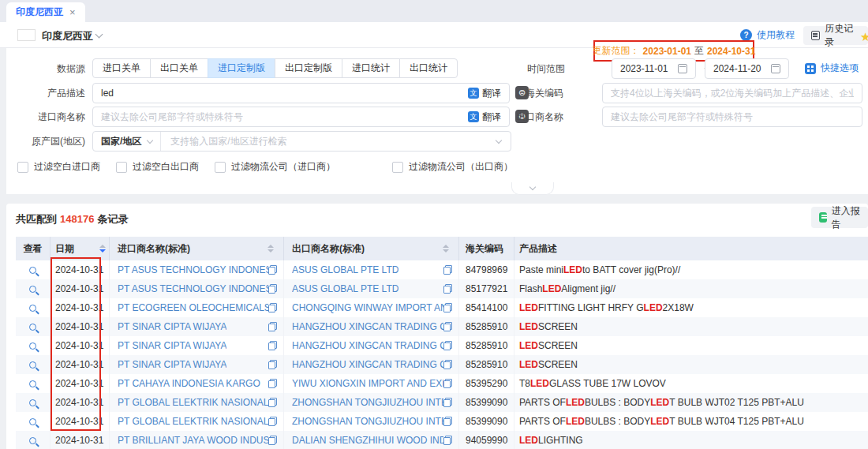 The image size is (868, 449). What do you see at coordinates (746, 69) in the screenshot?
I see `date-to-input: 2024-11-20` at bounding box center [746, 69].